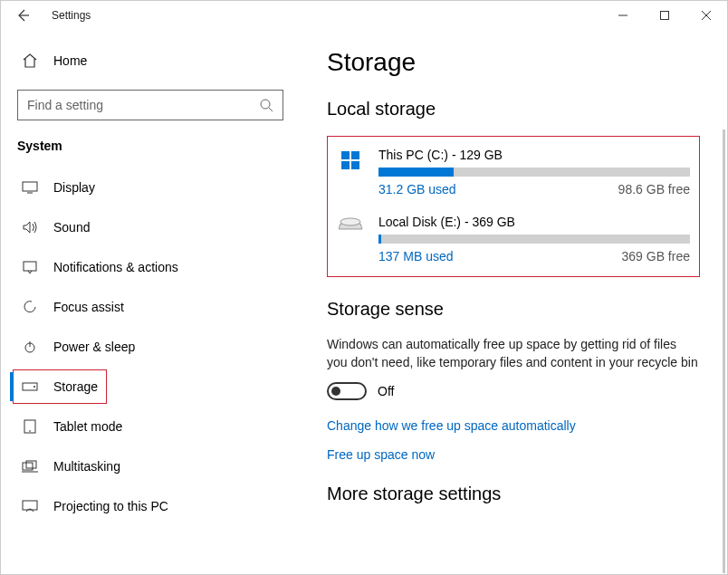  What do you see at coordinates (150, 61) in the screenshot?
I see `home-nav: Home` at bounding box center [150, 61].